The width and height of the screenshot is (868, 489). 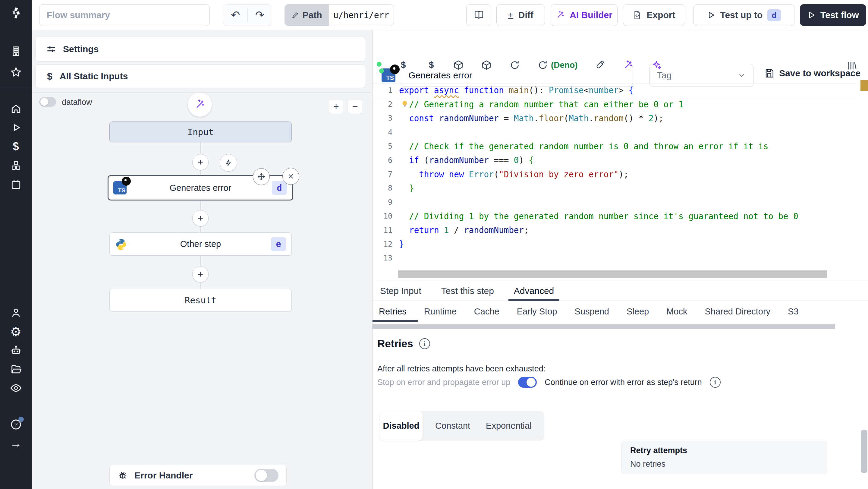 What do you see at coordinates (16, 185) in the screenshot?
I see `schedules-icon` at bounding box center [16, 185].